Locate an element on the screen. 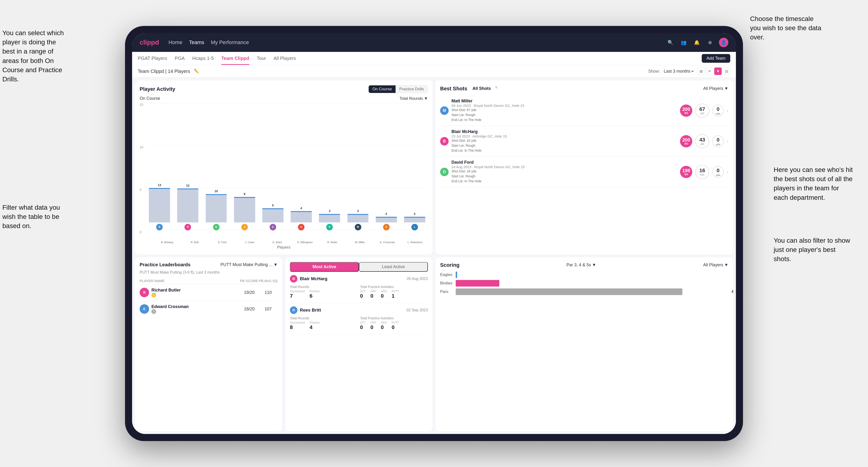  user-avatar: 👤 is located at coordinates (724, 42).